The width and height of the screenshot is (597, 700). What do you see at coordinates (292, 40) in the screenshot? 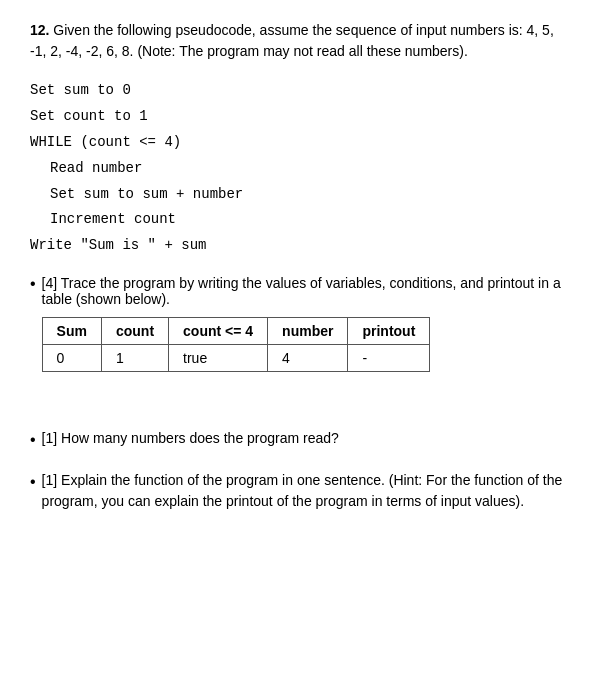
I see `question-intro-text: Given the following pseudocode, assume t…` at bounding box center [292, 40].